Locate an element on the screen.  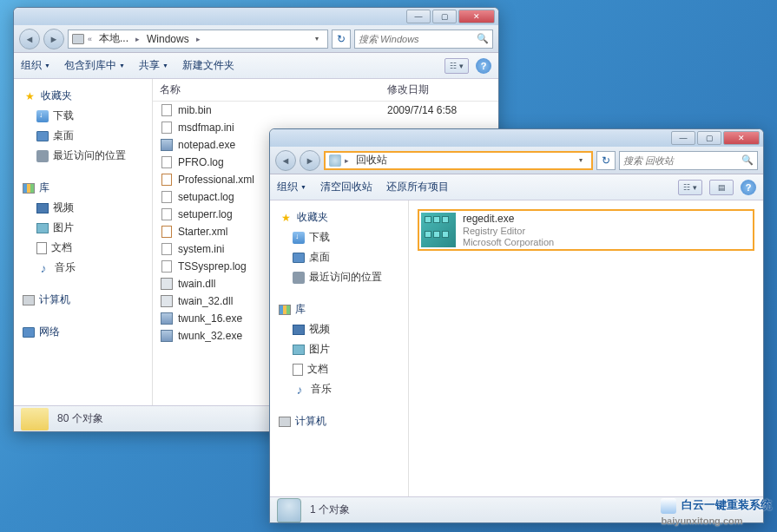
restore-all-button: 还原所有项目 is located at coordinates (418, 187).